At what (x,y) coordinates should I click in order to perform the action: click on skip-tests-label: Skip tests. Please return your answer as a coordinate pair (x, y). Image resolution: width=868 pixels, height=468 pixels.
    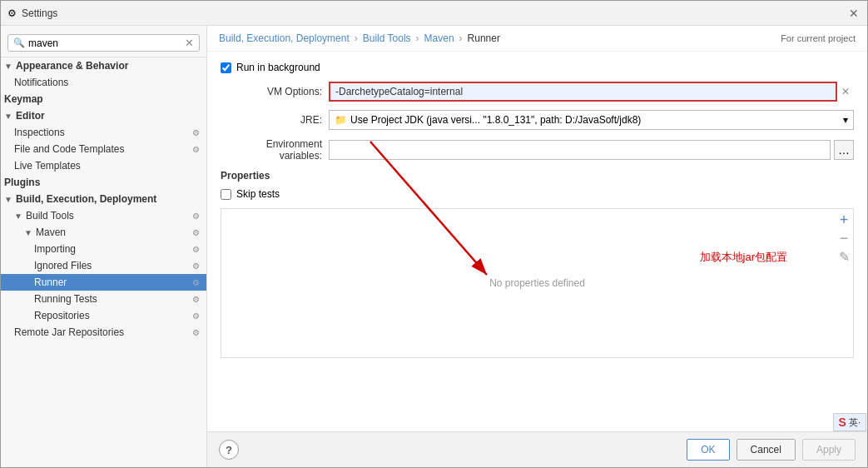
    Looking at the image, I should click on (258, 194).